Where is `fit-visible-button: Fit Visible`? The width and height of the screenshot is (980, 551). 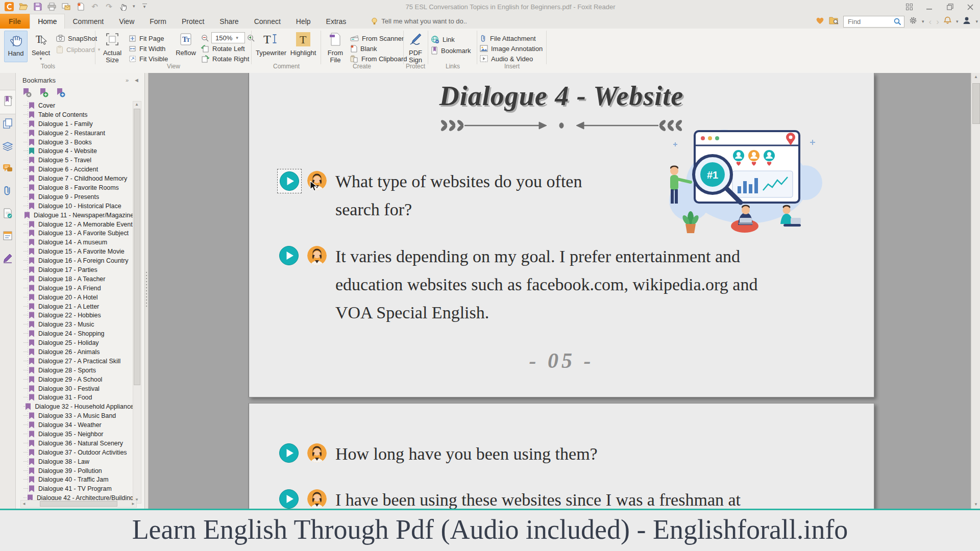 fit-visible-button: Fit Visible is located at coordinates (148, 59).